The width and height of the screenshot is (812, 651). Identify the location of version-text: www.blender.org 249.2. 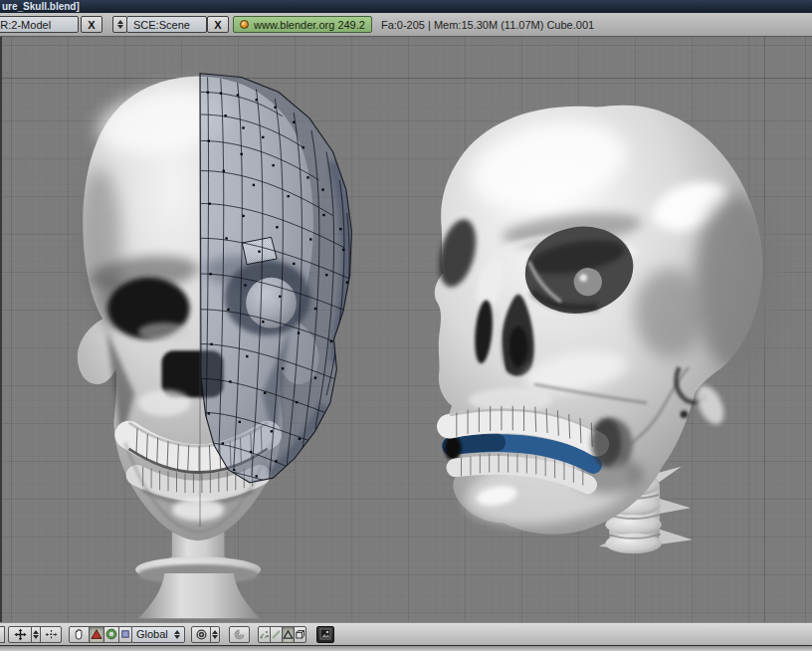
(309, 25).